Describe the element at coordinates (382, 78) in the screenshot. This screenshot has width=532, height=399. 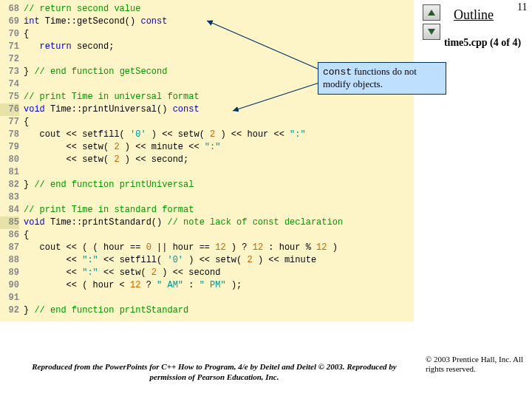
I see `callout-box: const functions do not modify objects.` at that location.